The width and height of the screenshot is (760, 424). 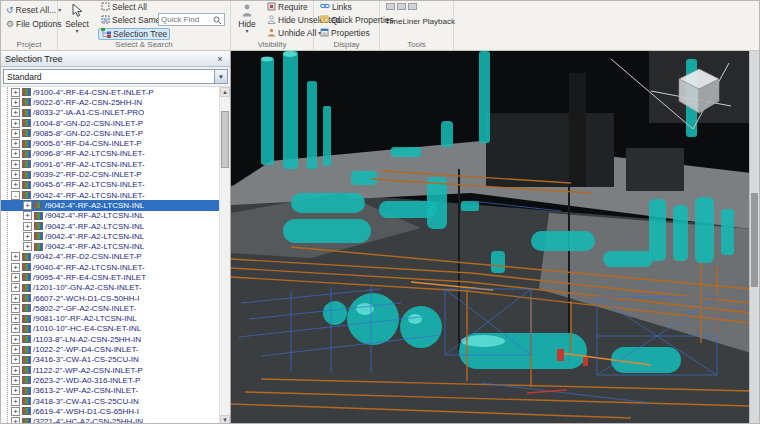 What do you see at coordinates (336, 7) in the screenshot?
I see `links-button: Links` at bounding box center [336, 7].